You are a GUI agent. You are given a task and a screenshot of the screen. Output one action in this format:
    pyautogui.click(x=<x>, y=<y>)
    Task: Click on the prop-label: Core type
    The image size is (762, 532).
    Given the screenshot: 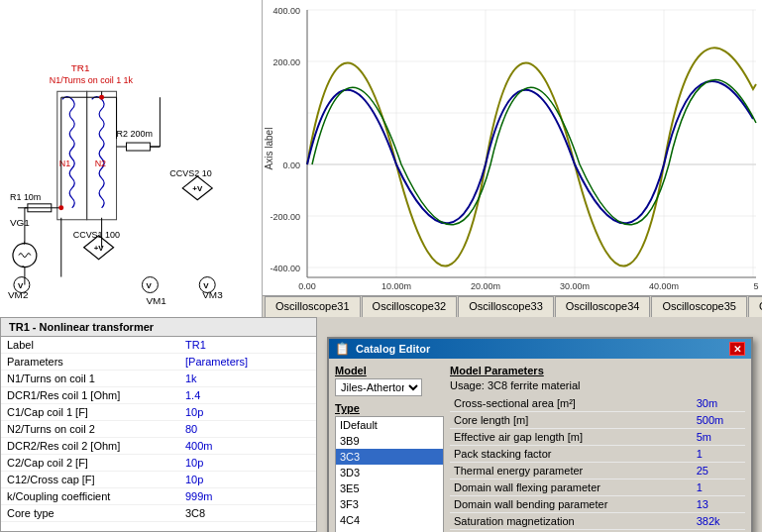 What is the action you would take?
    pyautogui.click(x=90, y=513)
    